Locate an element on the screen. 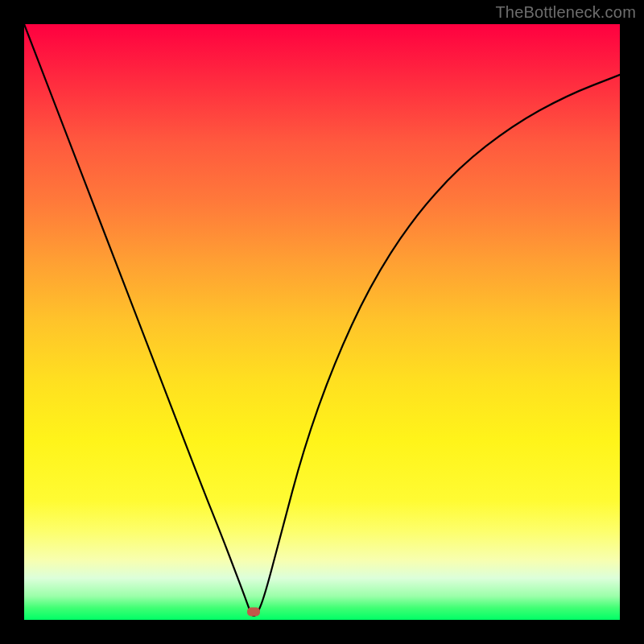 Image resolution: width=644 pixels, height=644 pixels. optimum-marker is located at coordinates (254, 612).